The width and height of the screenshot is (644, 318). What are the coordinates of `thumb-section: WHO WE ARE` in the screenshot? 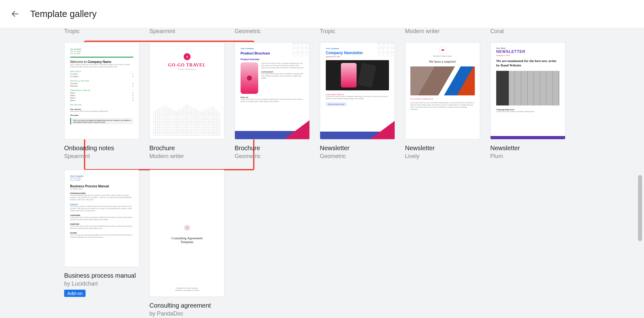 It's located at (102, 105).